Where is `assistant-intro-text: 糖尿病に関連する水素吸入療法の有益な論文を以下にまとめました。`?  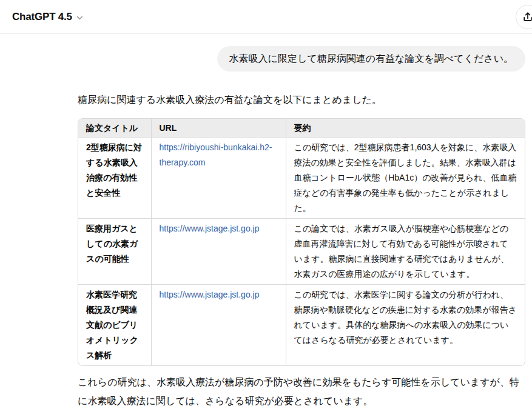
assistant-intro-text: 糖尿病に関連する水素吸入療法の有益な論文を以下にまとめました。 is located at coordinates (301, 100).